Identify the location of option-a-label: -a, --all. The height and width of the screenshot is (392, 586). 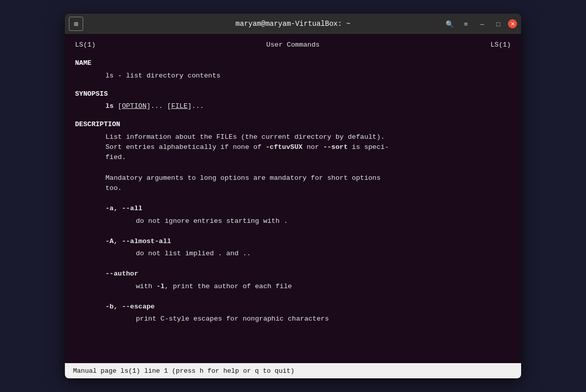
(124, 209).